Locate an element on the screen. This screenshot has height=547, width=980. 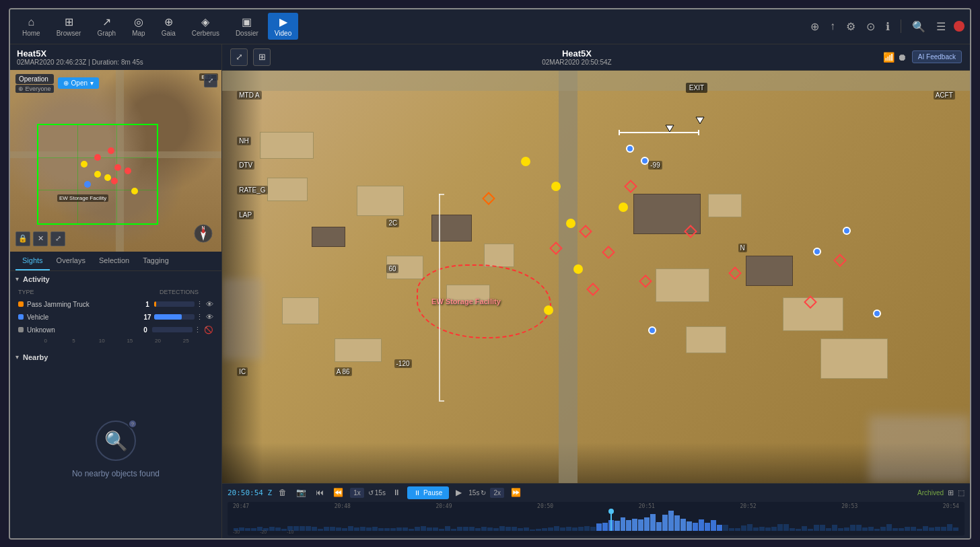
scale-line is located at coordinates (659, 133).